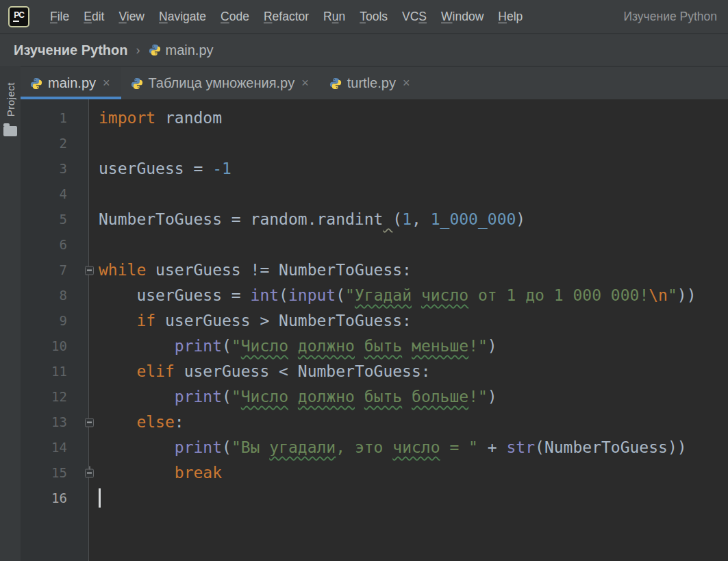 This screenshot has height=561, width=728. What do you see at coordinates (222, 84) in the screenshot?
I see `tab-label: Таблица умножения.py` at bounding box center [222, 84].